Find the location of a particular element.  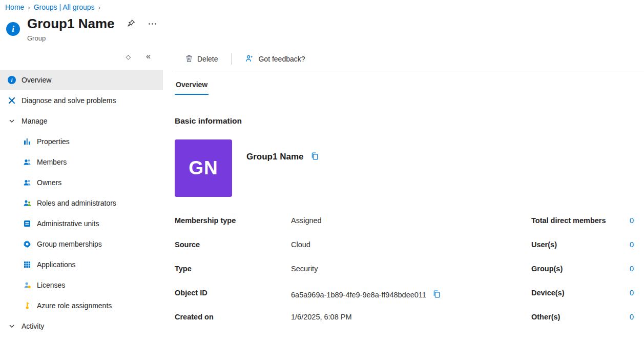

sidebar-item-label: Licenses is located at coordinates (51, 285).